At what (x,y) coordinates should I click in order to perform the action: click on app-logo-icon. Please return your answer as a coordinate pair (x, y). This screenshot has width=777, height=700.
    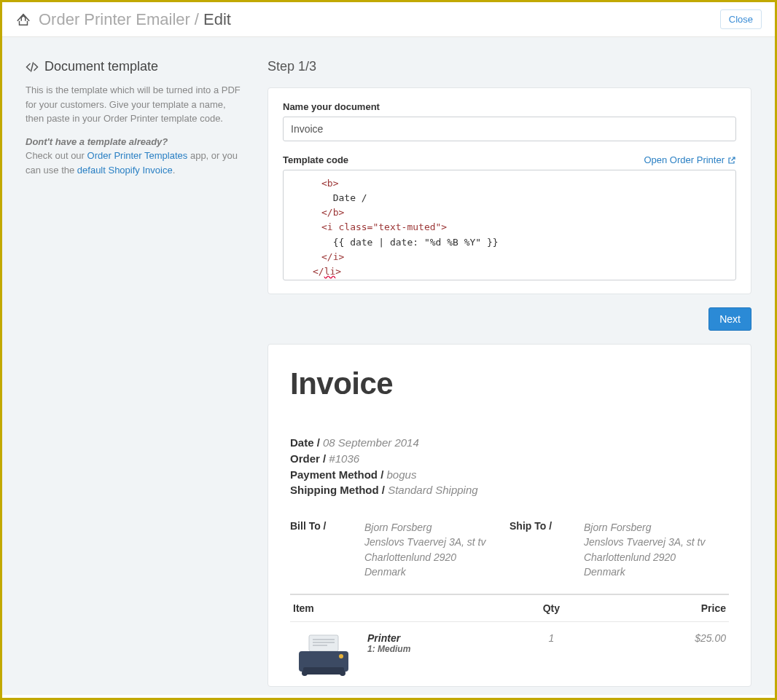
    Looking at the image, I should click on (23, 20).